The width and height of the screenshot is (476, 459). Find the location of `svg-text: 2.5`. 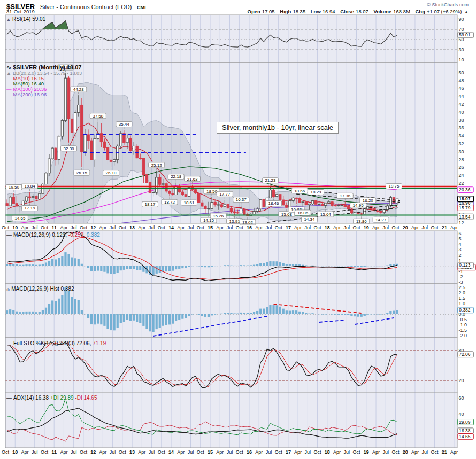

svg-text: 2.5 is located at coordinates (462, 287).